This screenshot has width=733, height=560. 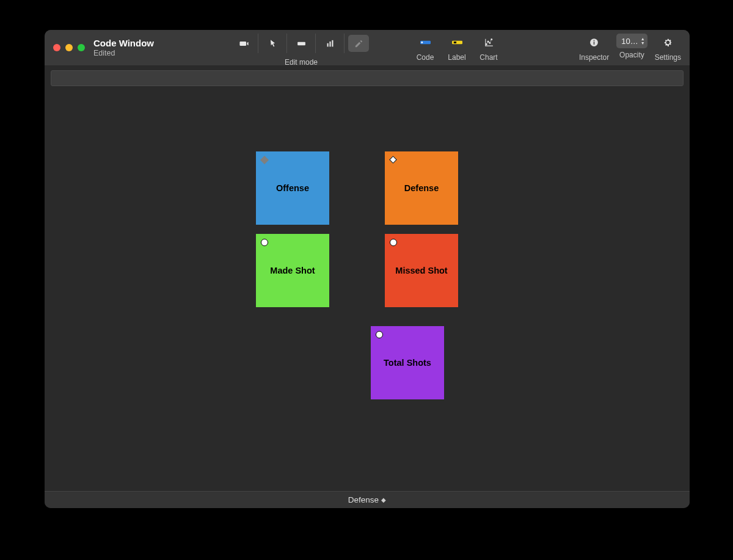 What do you see at coordinates (293, 271) in the screenshot?
I see `node-made-shot: Made Shot` at bounding box center [293, 271].